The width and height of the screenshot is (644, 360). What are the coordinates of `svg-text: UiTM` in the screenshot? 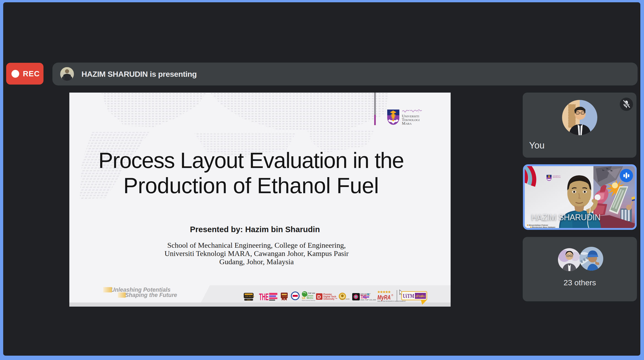 It's located at (408, 296).